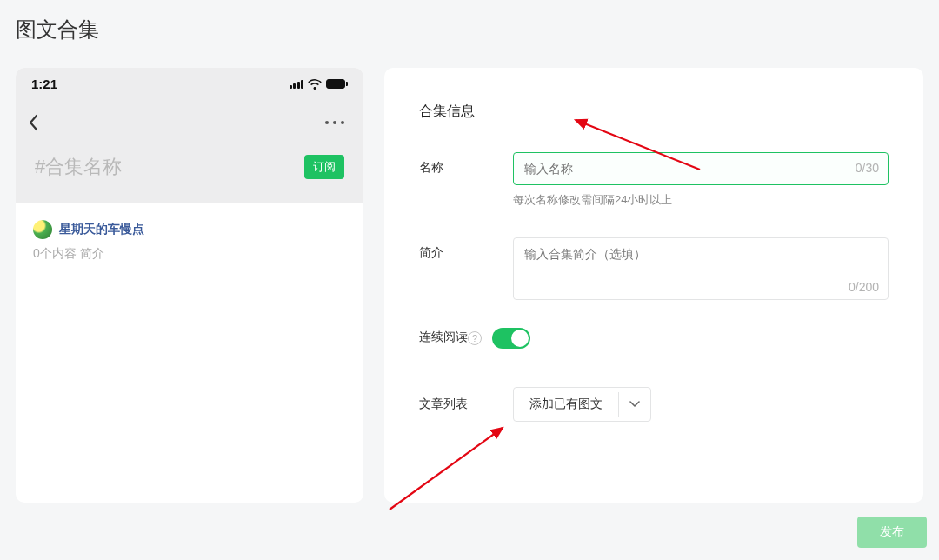 The height and width of the screenshot is (560, 939). What do you see at coordinates (583, 404) in the screenshot?
I see `add-existing-dropdown: 添加已有图文` at bounding box center [583, 404].